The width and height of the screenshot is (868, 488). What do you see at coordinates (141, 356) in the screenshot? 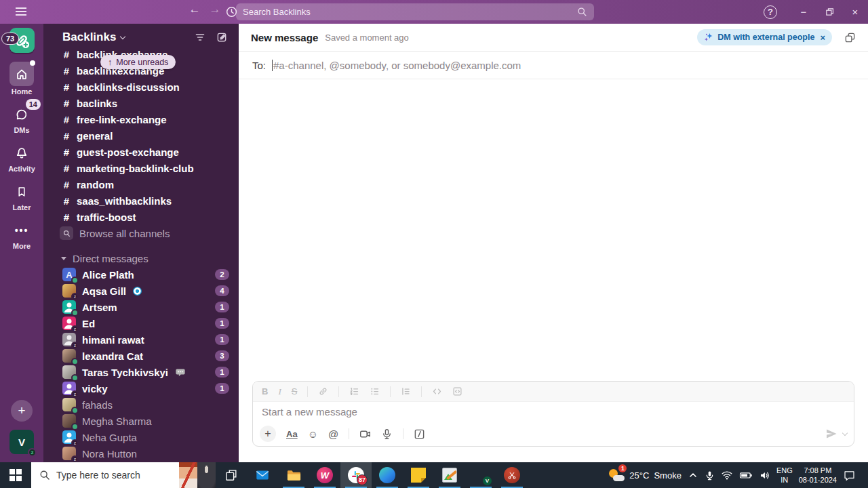
I see `dm-item: lexandra Cat3` at bounding box center [141, 356].